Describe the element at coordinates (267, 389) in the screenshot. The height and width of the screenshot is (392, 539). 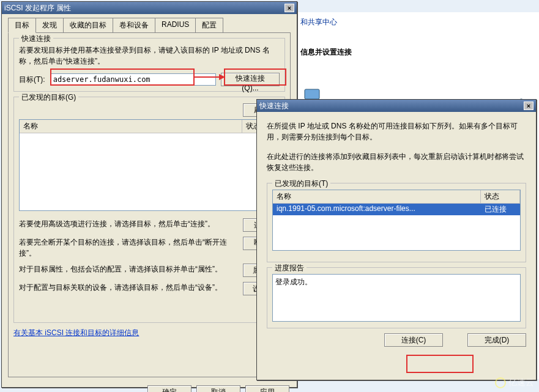
I see `apply-button: 应用` at that location.